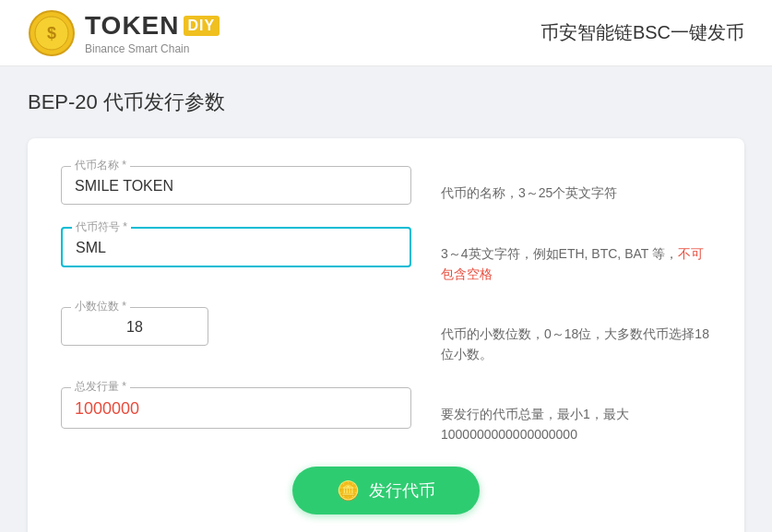  What do you see at coordinates (236, 185) in the screenshot?
I see `name-field-group: 代币名称 *` at bounding box center [236, 185].